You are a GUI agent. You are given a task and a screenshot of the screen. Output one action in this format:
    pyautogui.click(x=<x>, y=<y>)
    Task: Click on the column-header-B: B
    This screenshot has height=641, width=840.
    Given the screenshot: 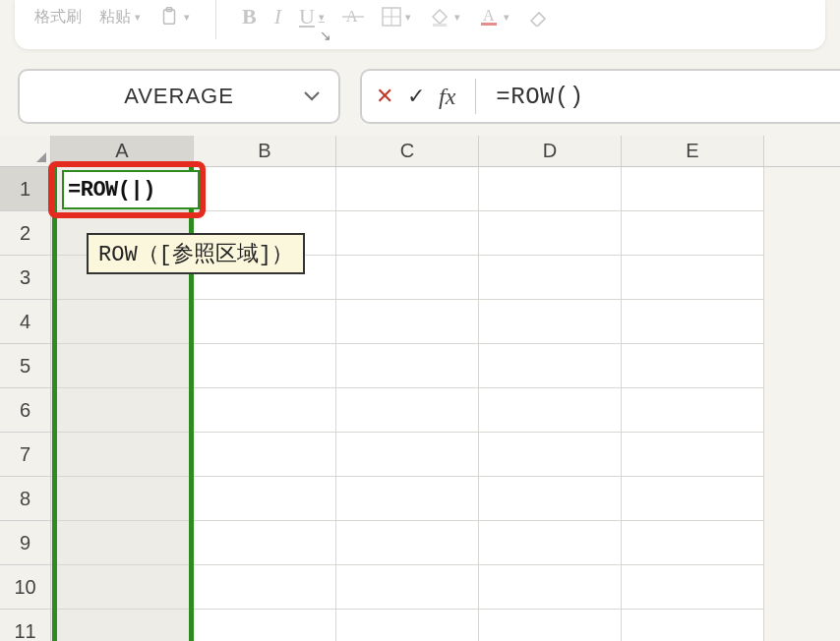 What is the action you would take?
    pyautogui.click(x=266, y=151)
    